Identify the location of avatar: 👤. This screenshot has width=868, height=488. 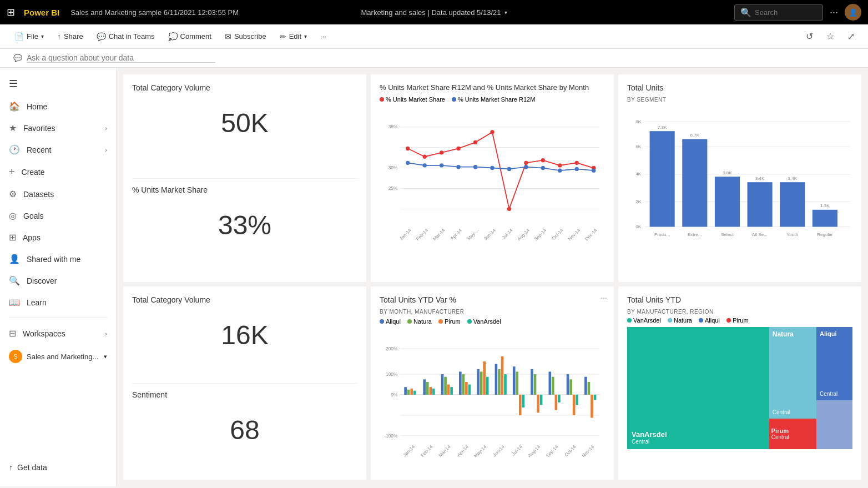
(853, 12).